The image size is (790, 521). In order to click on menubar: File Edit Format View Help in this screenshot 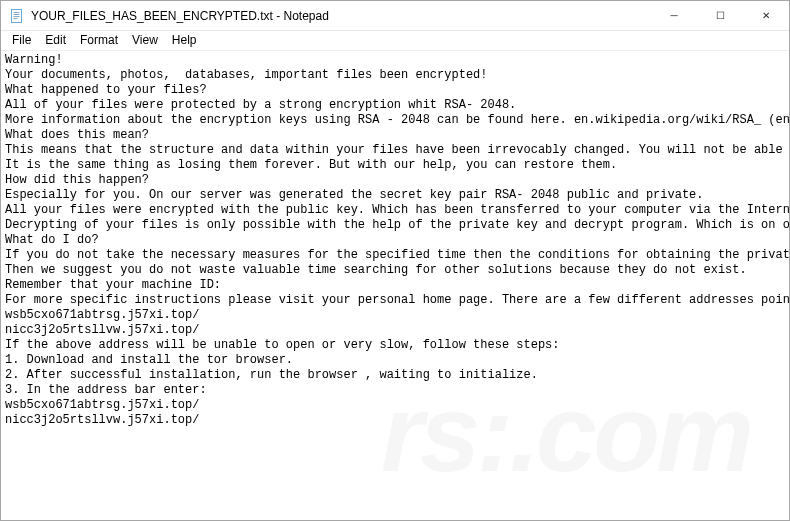, I will do `click(395, 41)`.